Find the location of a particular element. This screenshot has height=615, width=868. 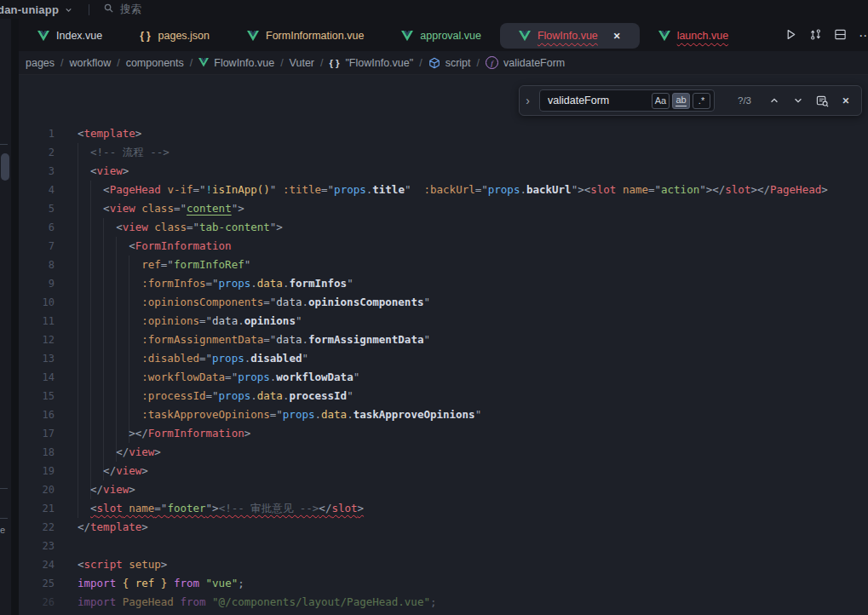

breadcrumb-label: script is located at coordinates (458, 63).